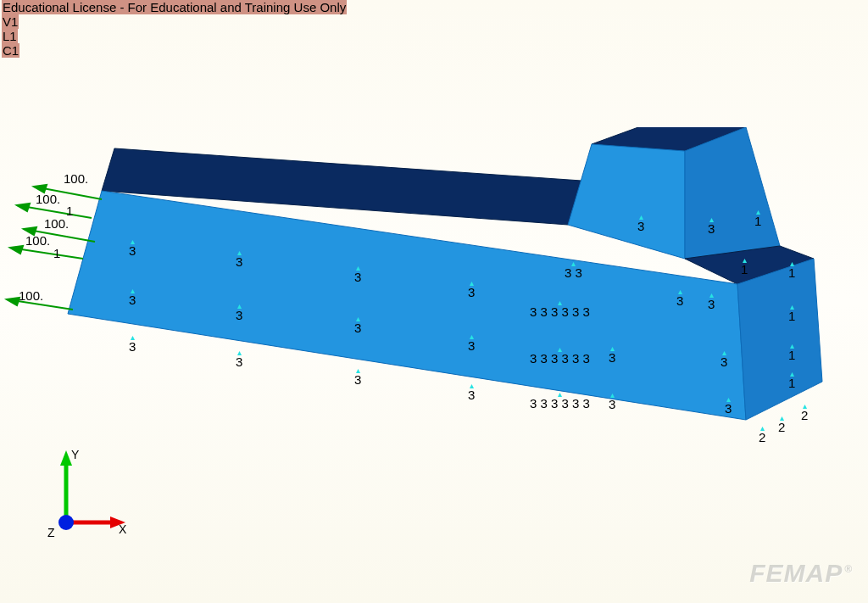 The height and width of the screenshot is (603, 868). What do you see at coordinates (780, 339) in the screenshot?
I see `face-side-right` at bounding box center [780, 339].